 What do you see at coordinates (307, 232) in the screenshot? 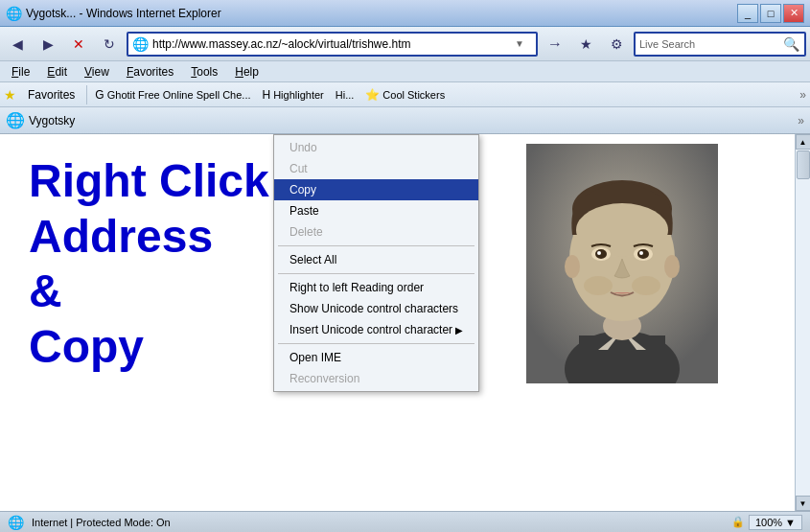
I see `delete-label: Delete` at bounding box center [307, 232].